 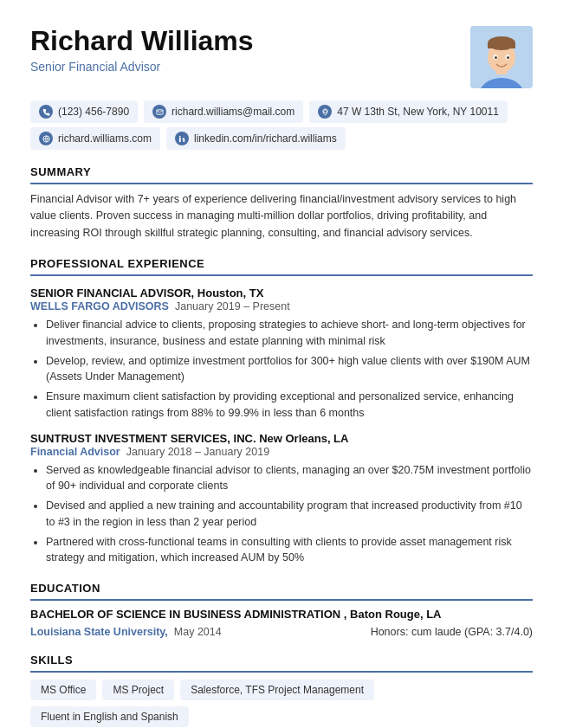 What do you see at coordinates (282, 452) in the screenshot?
I see `job-2-role-line: Financial Advisor January 2018 – January…` at bounding box center [282, 452].